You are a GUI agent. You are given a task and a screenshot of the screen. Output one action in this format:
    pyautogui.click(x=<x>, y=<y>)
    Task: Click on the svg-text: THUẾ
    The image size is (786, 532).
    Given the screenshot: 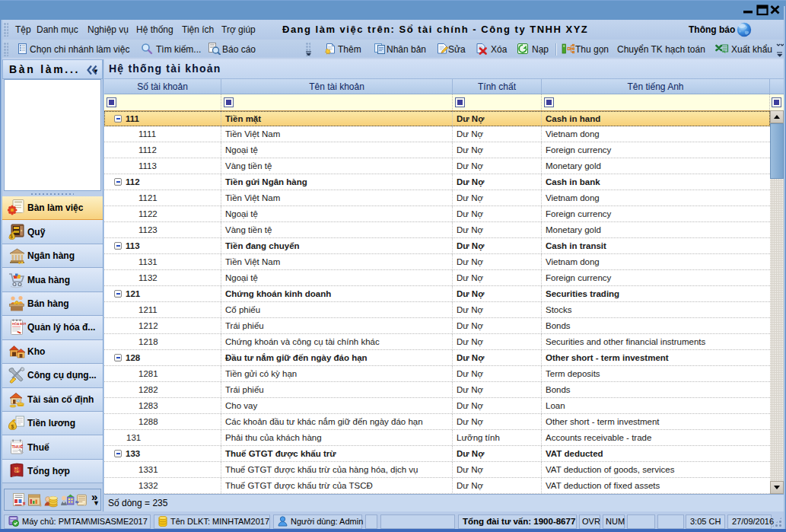 What is the action you would take?
    pyautogui.click(x=18, y=447)
    